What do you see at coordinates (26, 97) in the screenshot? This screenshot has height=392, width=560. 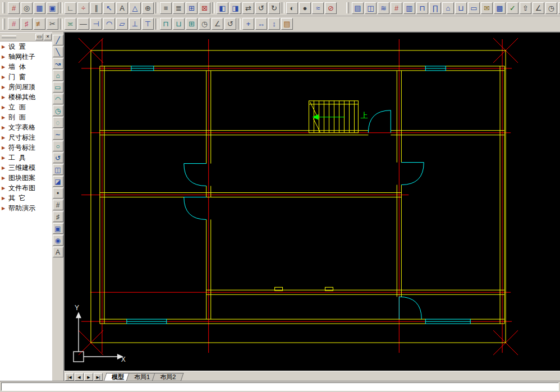 I see `palette-item-stairs-other: ▶ 楼梯其他` at bounding box center [26, 97].